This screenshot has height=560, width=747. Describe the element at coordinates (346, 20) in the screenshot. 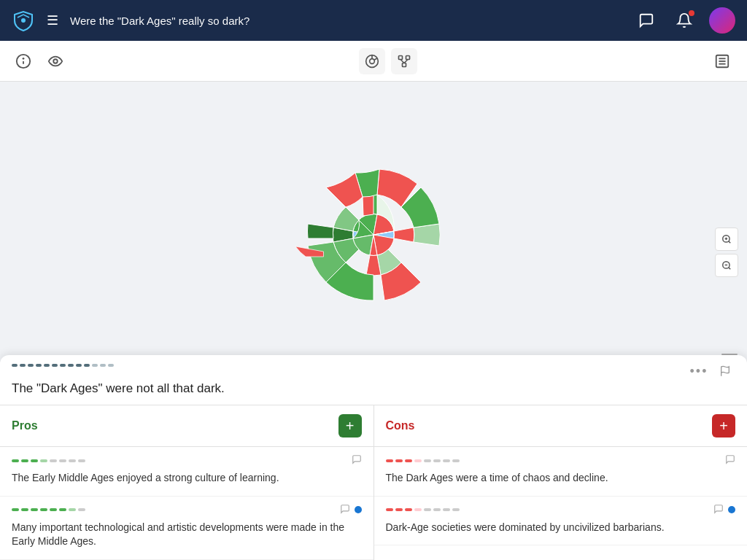

I see `header-title: Were the "Dark Ages" really so dark?` at that location.